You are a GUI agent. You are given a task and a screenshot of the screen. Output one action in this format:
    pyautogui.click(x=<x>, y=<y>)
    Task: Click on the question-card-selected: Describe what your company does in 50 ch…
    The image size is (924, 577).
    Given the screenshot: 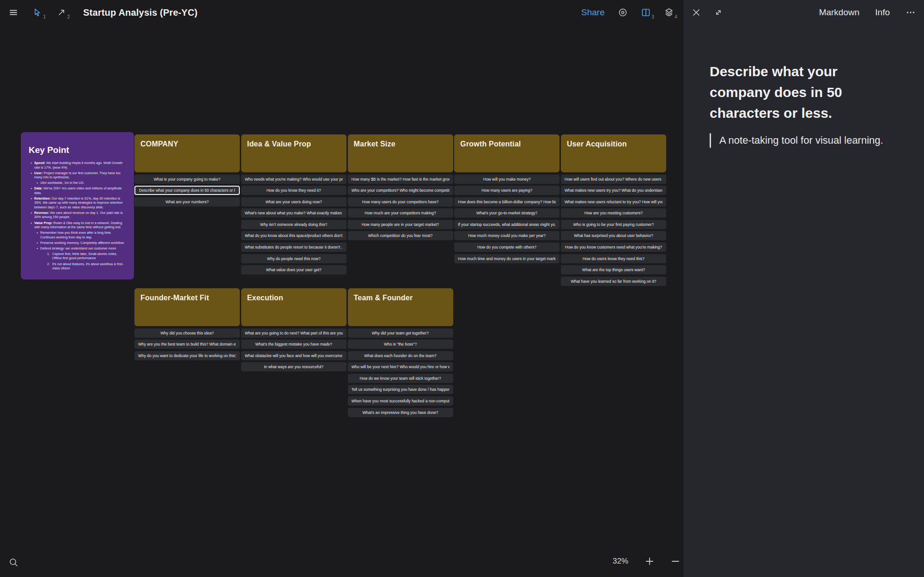 What is the action you would take?
    pyautogui.click(x=187, y=190)
    